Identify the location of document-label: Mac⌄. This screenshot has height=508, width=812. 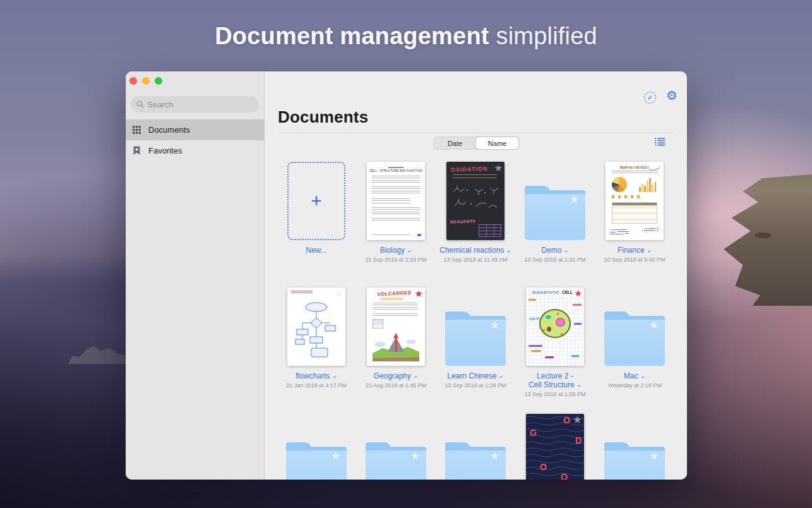
(635, 377).